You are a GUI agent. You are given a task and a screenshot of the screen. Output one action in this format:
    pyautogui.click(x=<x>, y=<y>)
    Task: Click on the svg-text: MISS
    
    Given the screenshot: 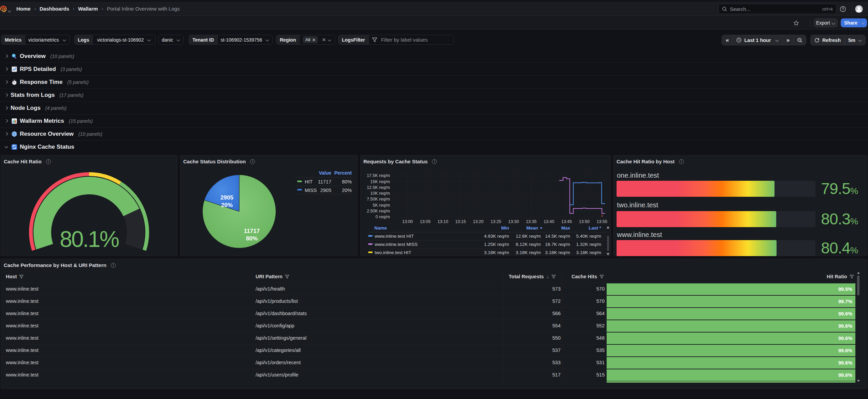 What is the action you would take?
    pyautogui.click(x=310, y=190)
    